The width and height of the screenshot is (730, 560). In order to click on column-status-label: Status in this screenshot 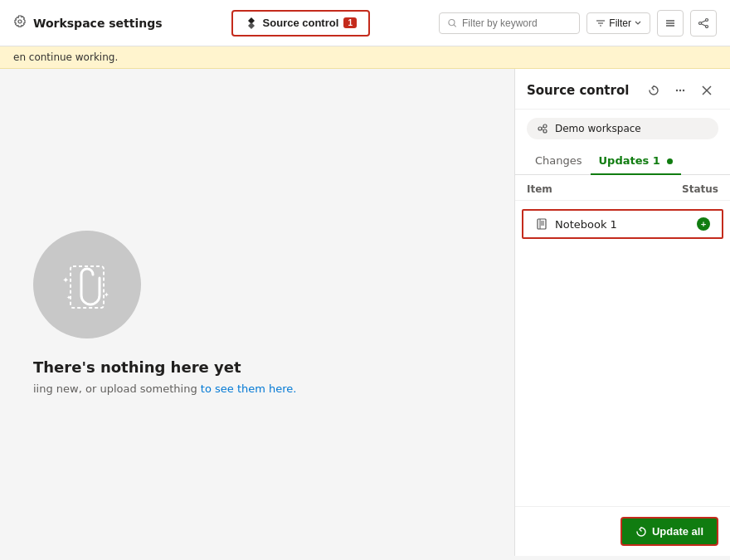, I will do `click(700, 189)`.